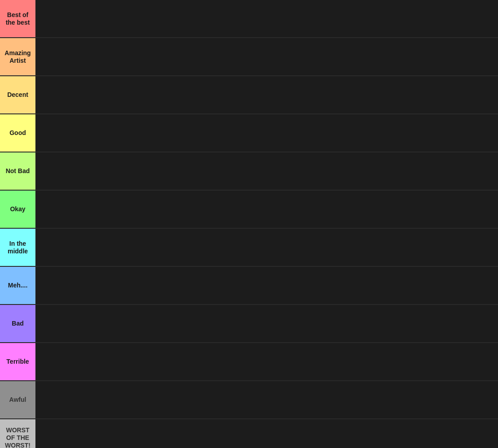  What do you see at coordinates (266, 285) in the screenshot?
I see `tier-content-meh` at bounding box center [266, 285].